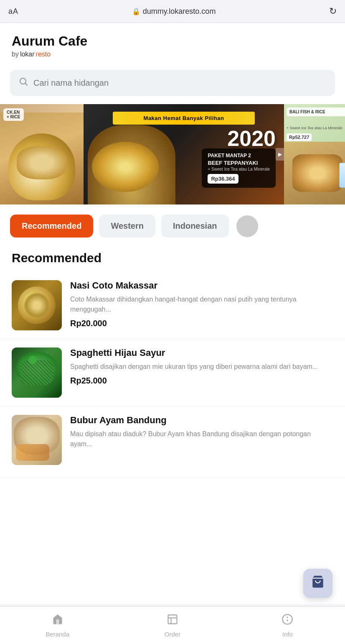 The height and width of the screenshot is (644, 345). What do you see at coordinates (202, 304) in the screenshot?
I see `menu-desc-nasi-coto: Coto Makassar dihidangkan hangat-hangat …` at bounding box center [202, 304].